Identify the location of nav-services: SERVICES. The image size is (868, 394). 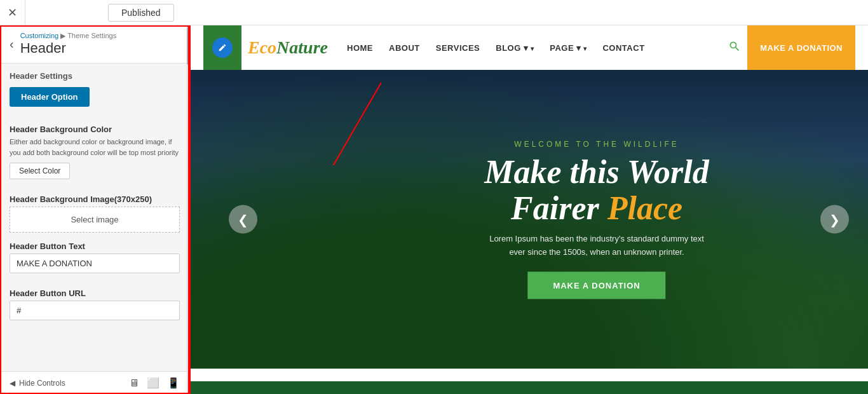
(458, 48).